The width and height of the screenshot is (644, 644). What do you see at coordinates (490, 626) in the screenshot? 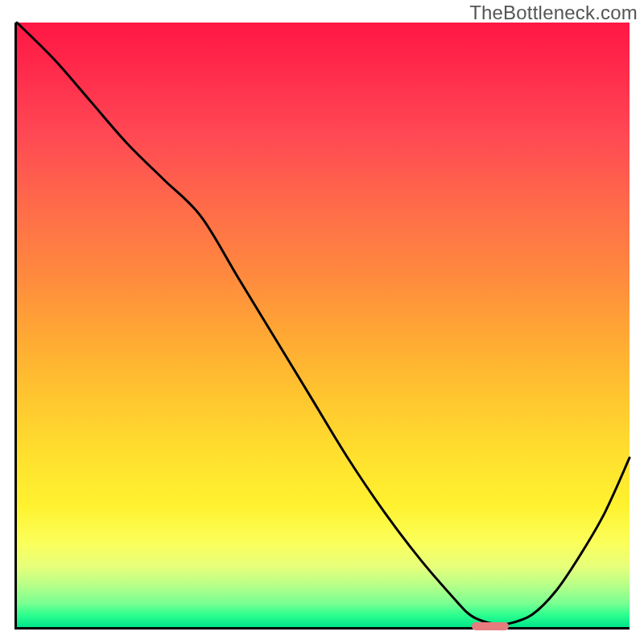
I see `optimum-marker` at bounding box center [490, 626].